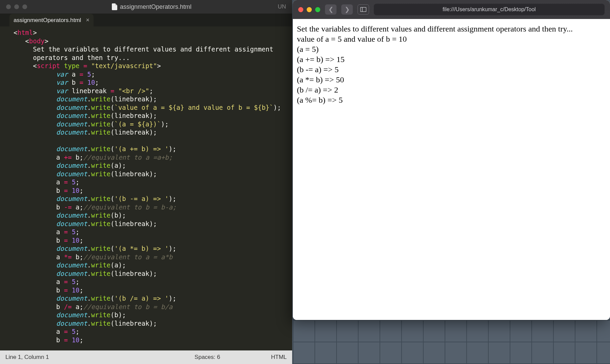 The width and height of the screenshot is (610, 364). Describe the element at coordinates (489, 9) in the screenshot. I see `url-field: file:///Users/arunkumar_c/Desktop/Tool` at that location.